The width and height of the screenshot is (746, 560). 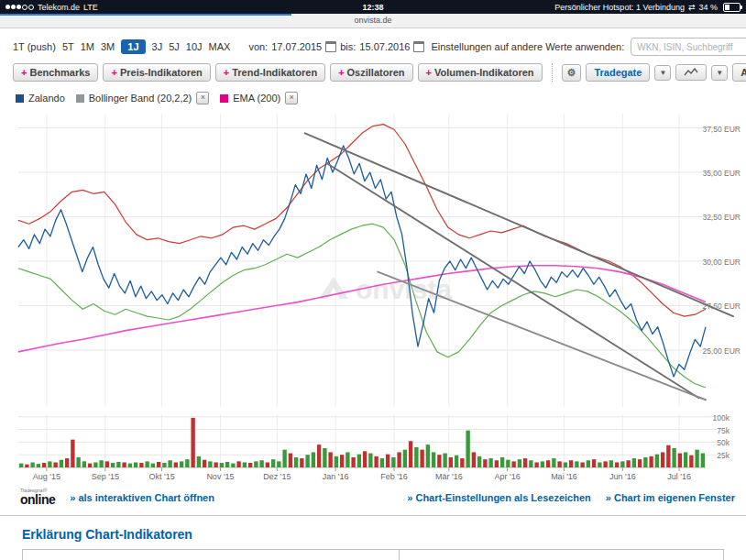 I want to click on add-oszillatoren-button: +Oszillatoren, so click(x=371, y=72).